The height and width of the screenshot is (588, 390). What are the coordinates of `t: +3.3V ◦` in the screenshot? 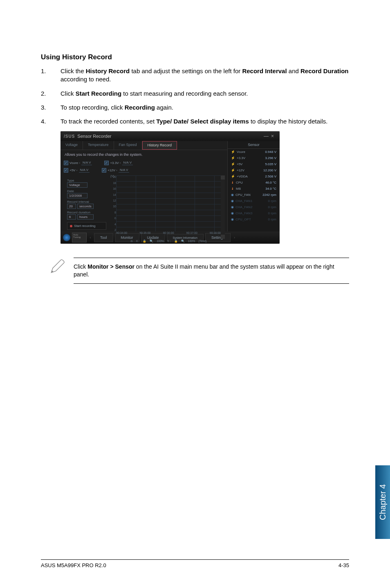 It's located at (115, 163).